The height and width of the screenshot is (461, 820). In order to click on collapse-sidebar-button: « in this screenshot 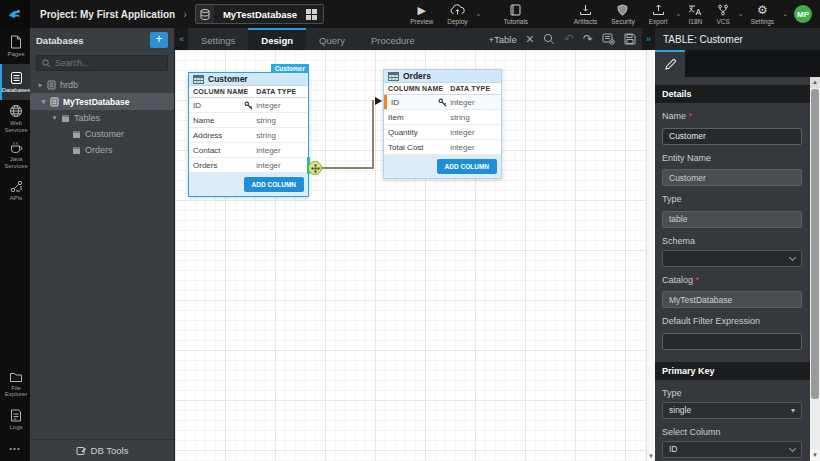, I will do `click(182, 39)`.